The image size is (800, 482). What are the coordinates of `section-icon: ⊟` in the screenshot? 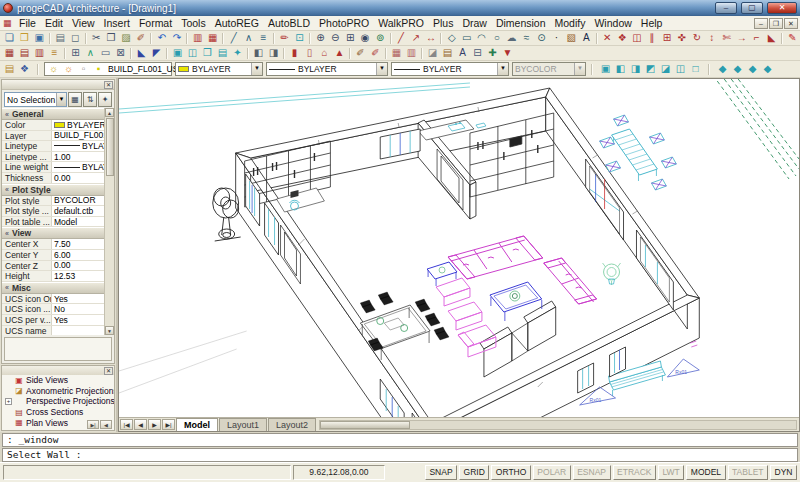 It's located at (478, 54).